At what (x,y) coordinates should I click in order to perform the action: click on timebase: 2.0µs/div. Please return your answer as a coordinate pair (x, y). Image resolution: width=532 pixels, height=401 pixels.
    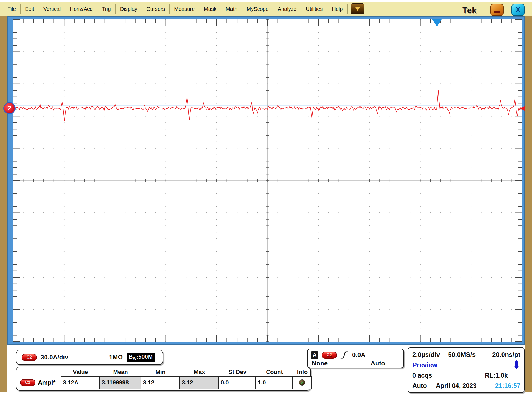
    Looking at the image, I should click on (430, 355).